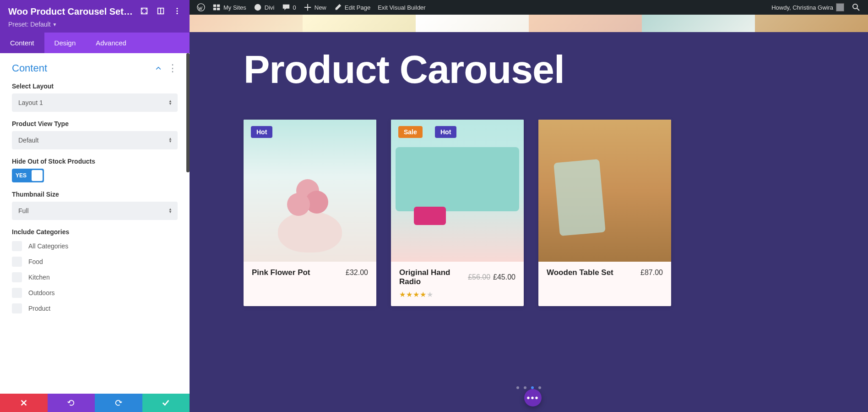 The width and height of the screenshot is (868, 412). What do you see at coordinates (479, 277) in the screenshot?
I see `old-price: £56.00` at bounding box center [479, 277].